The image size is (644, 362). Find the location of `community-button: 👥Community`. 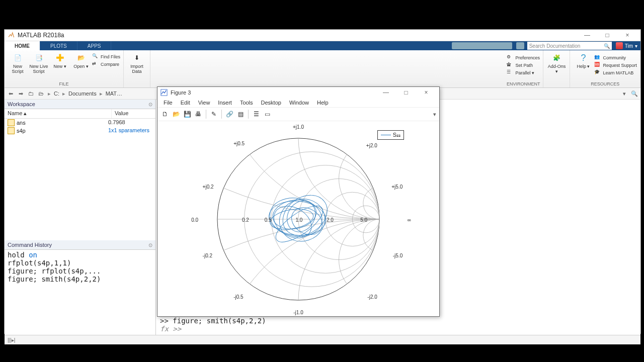

community-button: 👥Community is located at coordinates (616, 58).